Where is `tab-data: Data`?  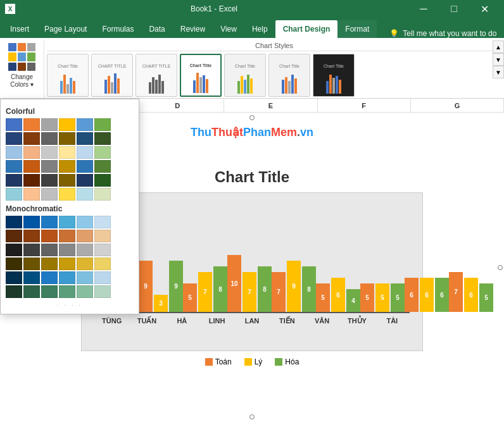
tab-data: Data is located at coordinates (157, 29).